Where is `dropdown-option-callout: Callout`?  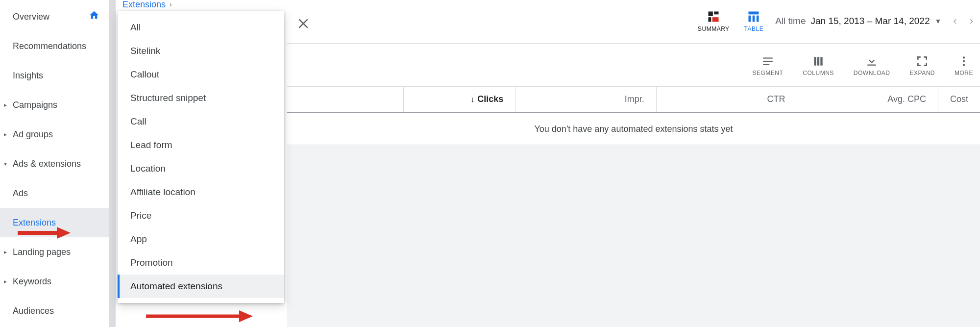 dropdown-option-callout: Callout is located at coordinates (201, 75).